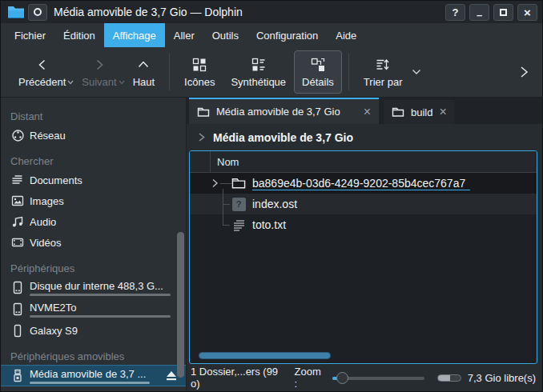  What do you see at coordinates (287, 35) in the screenshot?
I see `menu-configuration: Configuration` at bounding box center [287, 35].